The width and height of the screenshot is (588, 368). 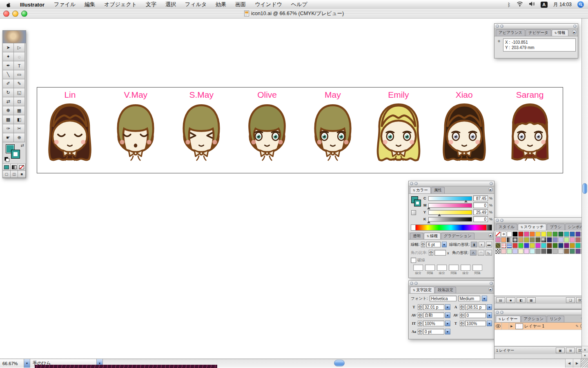 I want to click on spectrum-black-chip, so click(x=489, y=227).